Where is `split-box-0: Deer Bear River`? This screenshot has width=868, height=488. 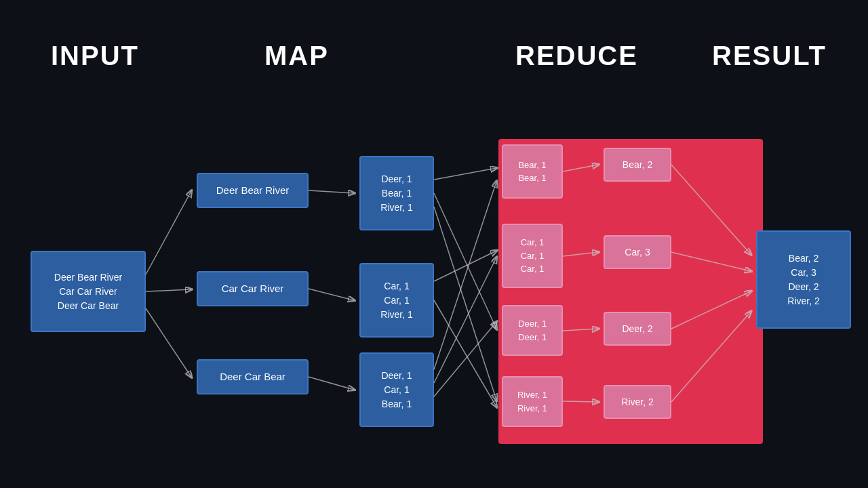
split-box-0: Deer Bear River is located at coordinates (252, 190).